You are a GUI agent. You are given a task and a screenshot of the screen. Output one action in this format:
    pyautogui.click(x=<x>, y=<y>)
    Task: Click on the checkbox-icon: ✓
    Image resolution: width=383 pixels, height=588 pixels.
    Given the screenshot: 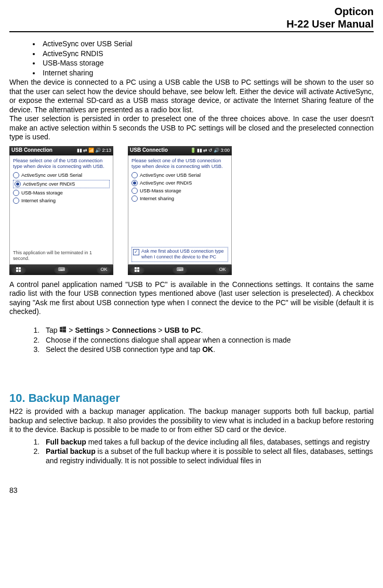 What is the action you would take?
    pyautogui.click(x=136, y=252)
    